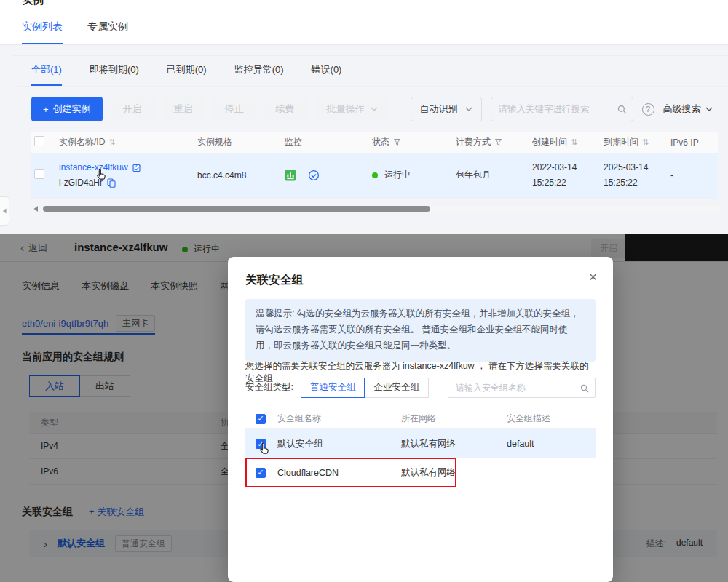 The width and height of the screenshot is (728, 582). Describe the element at coordinates (237, 209) in the screenshot. I see `scrollbar-thumb` at that location.